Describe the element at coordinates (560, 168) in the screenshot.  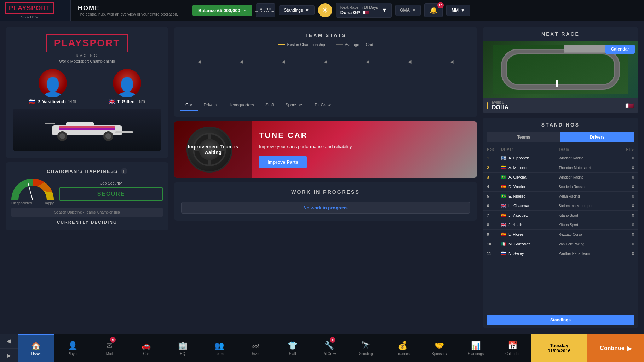
I see `table-row: 2 🇻🇪 A. Moreno Thornton Motorsport 0` at that location.